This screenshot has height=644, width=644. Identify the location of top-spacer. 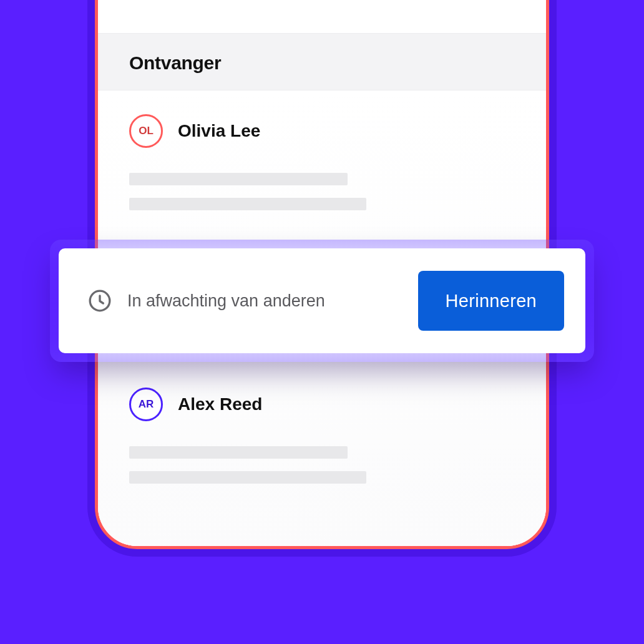
(322, 16).